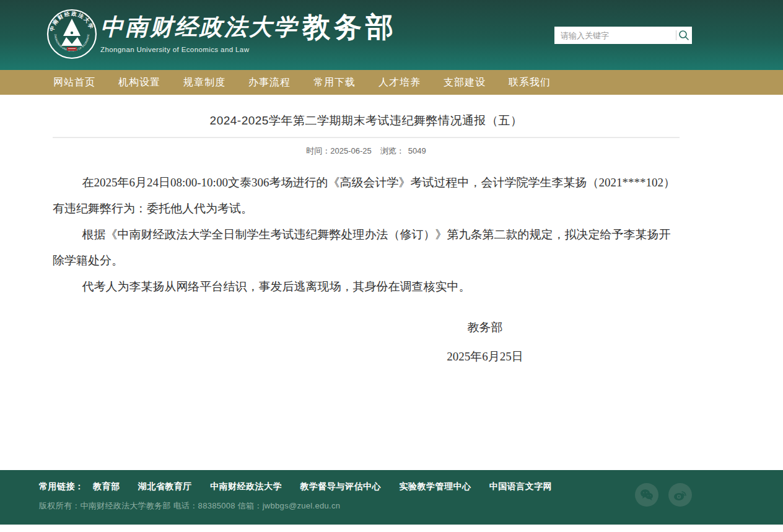  What do you see at coordinates (366, 287) in the screenshot?
I see `article-paragraph: 代考人为李某扬从网络平台结识，事发后逃离现场，其身份在调查核实中。` at bounding box center [366, 287].